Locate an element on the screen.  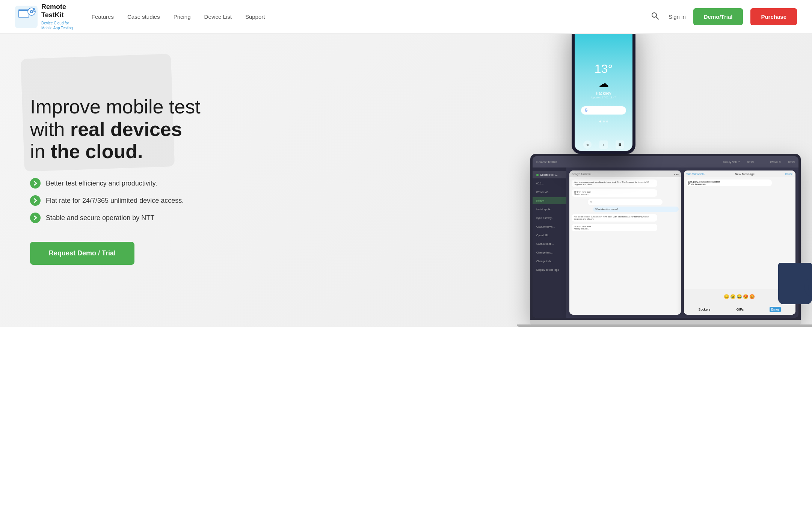
chat-msg-2: 55°F in New YorkMostly sunny... is located at coordinates (614, 193).